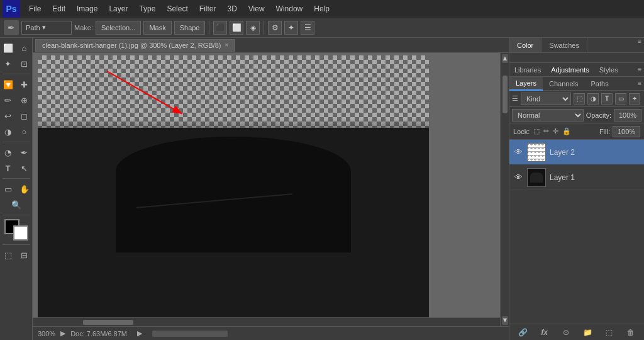 This screenshot has height=340, width=644. Describe the element at coordinates (8, 255) in the screenshot. I see `screen-mode-icon: ⬚` at that location.